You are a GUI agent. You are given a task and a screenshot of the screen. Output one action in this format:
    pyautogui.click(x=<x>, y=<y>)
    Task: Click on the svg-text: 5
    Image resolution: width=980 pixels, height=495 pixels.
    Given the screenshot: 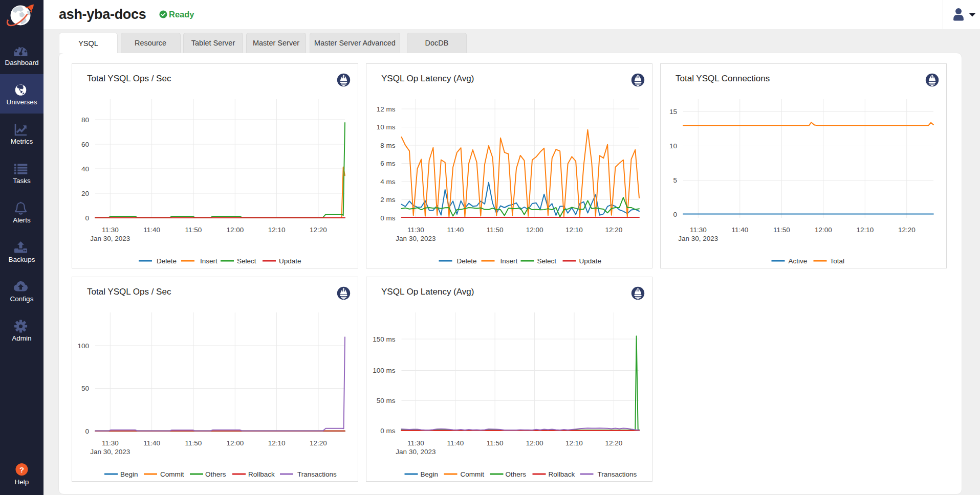 What is the action you would take?
    pyautogui.click(x=675, y=180)
    